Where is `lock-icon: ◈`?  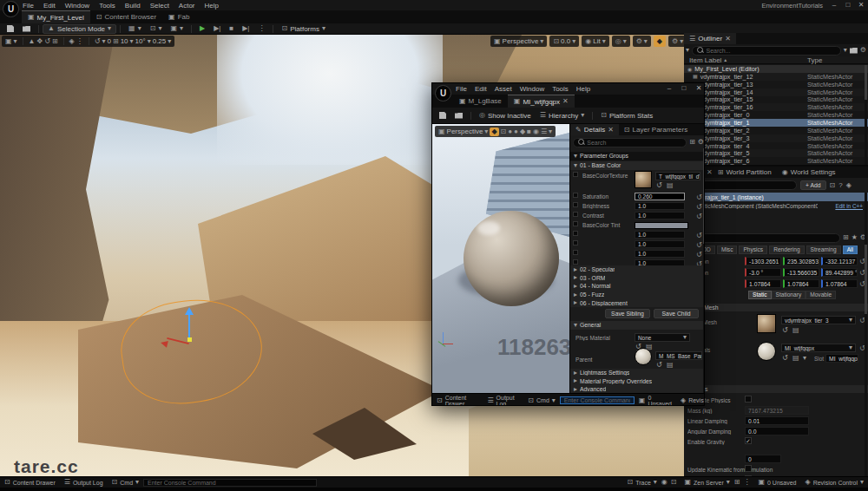 lock-icon: ◈ is located at coordinates (849, 186).